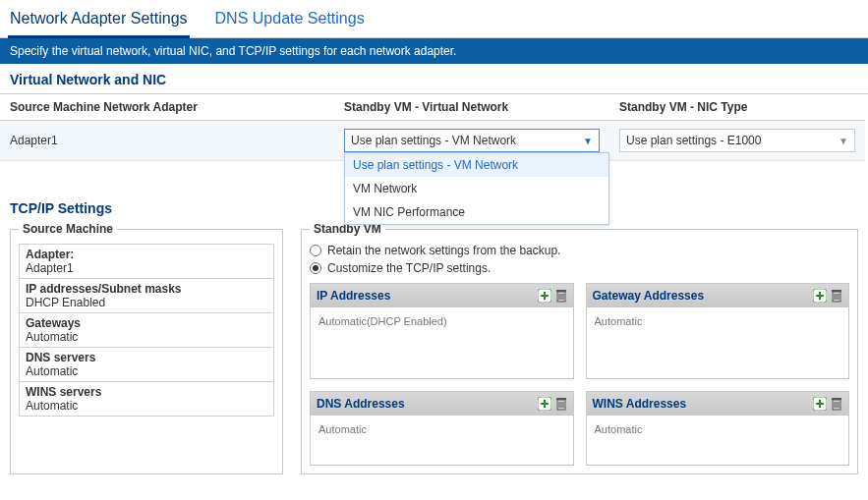 This screenshot has width=868, height=500. I want to click on card-dns-addresses: DNS Addresses Automatic, so click(442, 428).